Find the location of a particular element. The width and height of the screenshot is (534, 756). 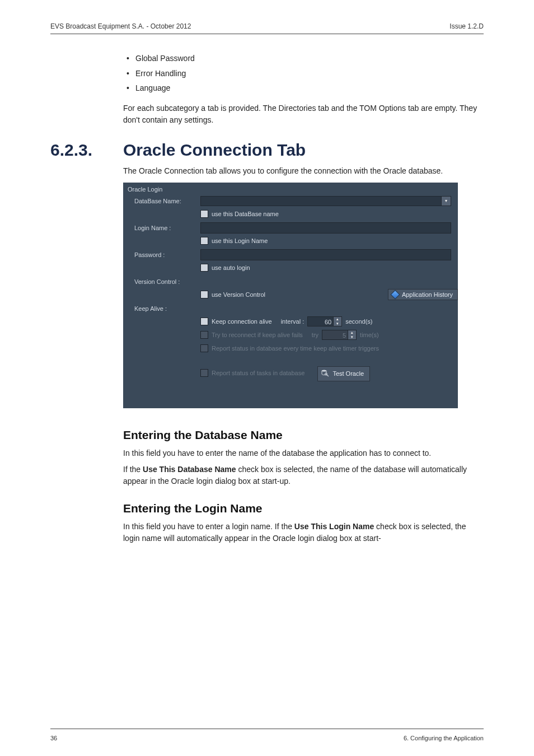

version-control-label: Version Control : is located at coordinates (157, 282).